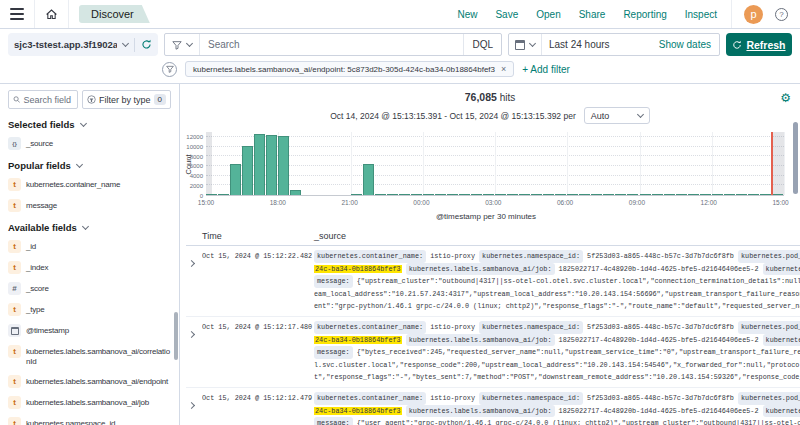 This screenshot has height=425, width=800. I want to click on histogram-plot, so click(495, 164).